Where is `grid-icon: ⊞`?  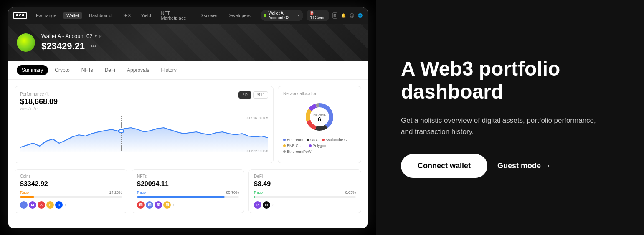
grid-icon: ⊞ is located at coordinates (335, 15).